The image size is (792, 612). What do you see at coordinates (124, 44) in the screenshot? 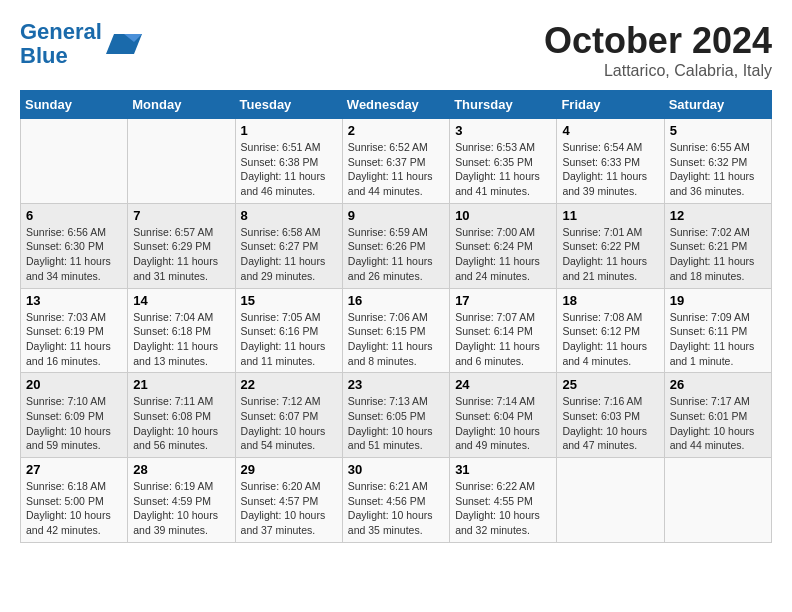
I see `logo-icon` at bounding box center [124, 44].